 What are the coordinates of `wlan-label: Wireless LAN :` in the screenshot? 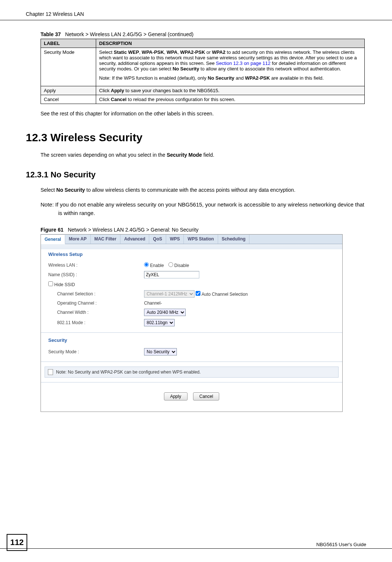 It's located at (96, 265).